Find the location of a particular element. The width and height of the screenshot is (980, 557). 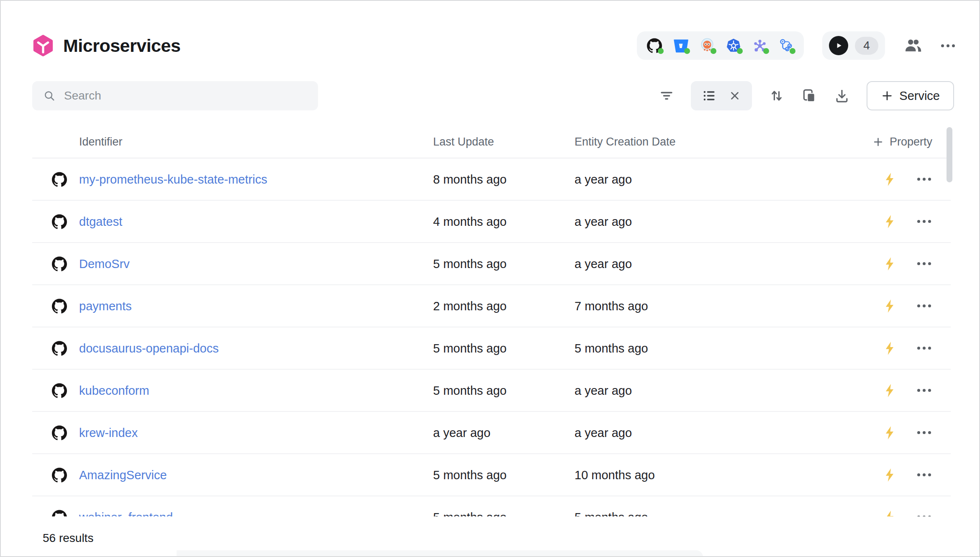

entity-identifier-link: dtgatest is located at coordinates (100, 222).